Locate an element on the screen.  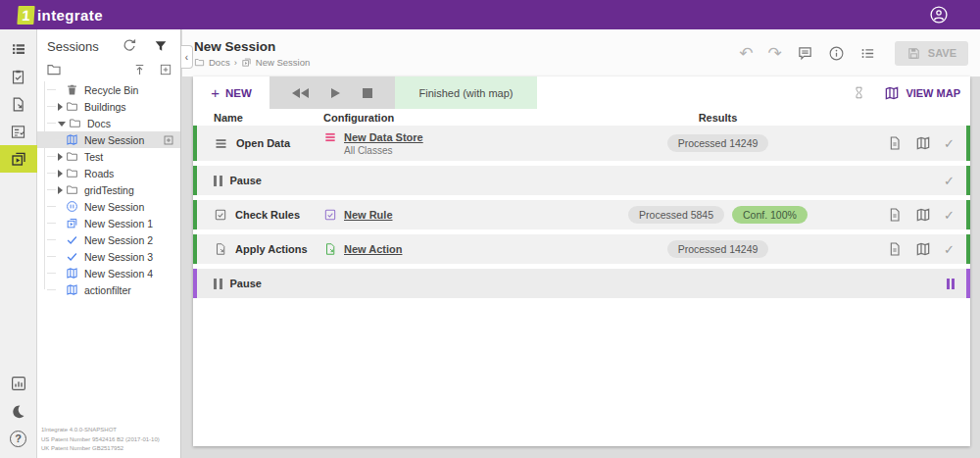
table-row-apply-actions: Apply Actions New Action Processed 14249… is located at coordinates (582, 249).